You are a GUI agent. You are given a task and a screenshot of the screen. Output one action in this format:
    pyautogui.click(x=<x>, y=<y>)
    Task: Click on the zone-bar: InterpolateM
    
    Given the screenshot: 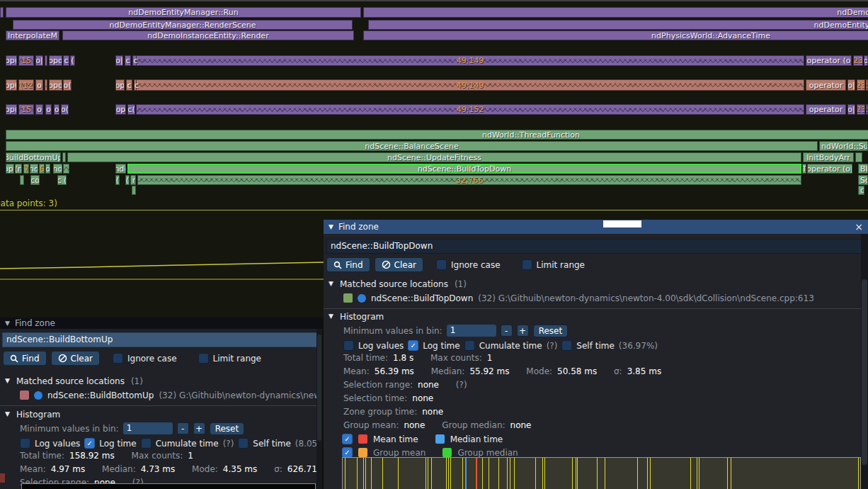 What is the action you would take?
    pyautogui.click(x=33, y=35)
    